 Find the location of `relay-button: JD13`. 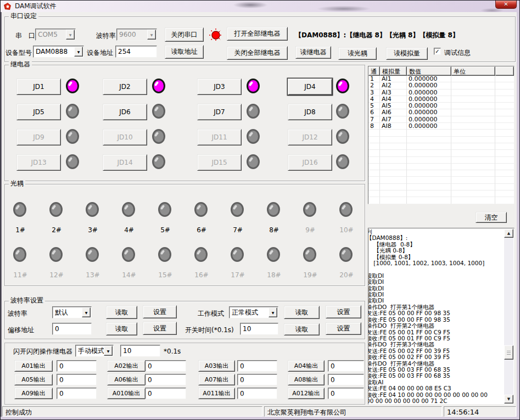

relay-button: JD13 is located at coordinates (38, 163).